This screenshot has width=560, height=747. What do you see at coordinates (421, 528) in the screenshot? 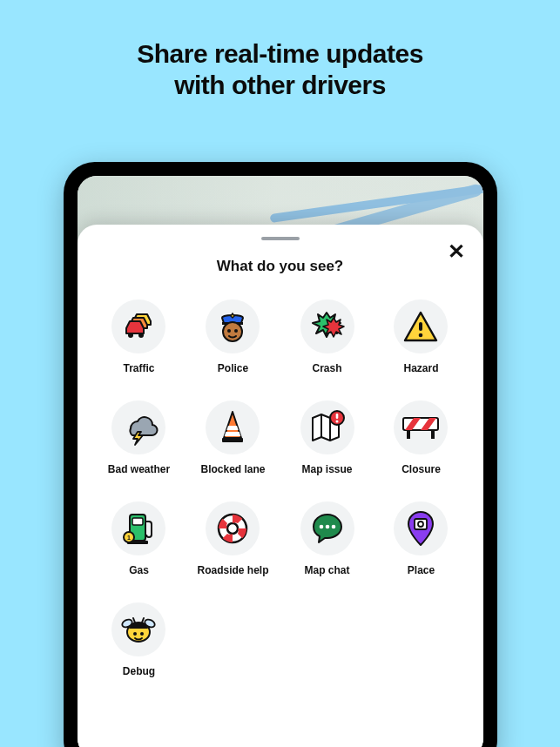
I see `place-icon` at bounding box center [421, 528].